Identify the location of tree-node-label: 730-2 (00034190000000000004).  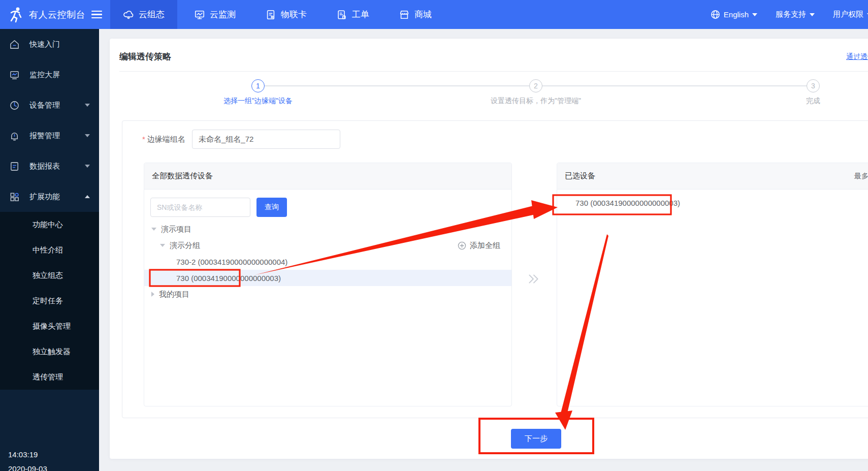
(232, 262).